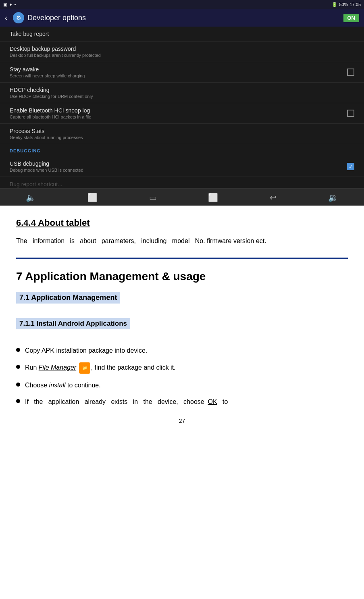 Image resolution: width=364 pixels, height=599 pixels. What do you see at coordinates (182, 423) in the screenshot?
I see `page-number: 27` at bounding box center [182, 423].